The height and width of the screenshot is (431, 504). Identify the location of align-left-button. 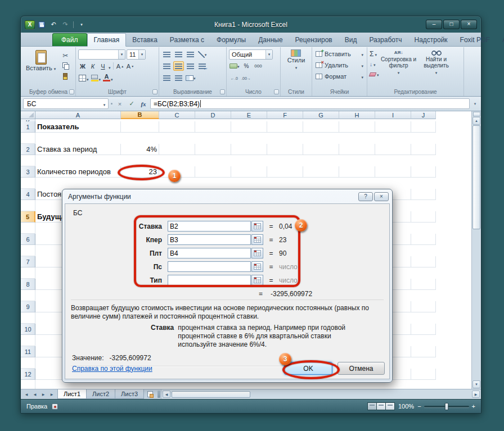
(166, 66).